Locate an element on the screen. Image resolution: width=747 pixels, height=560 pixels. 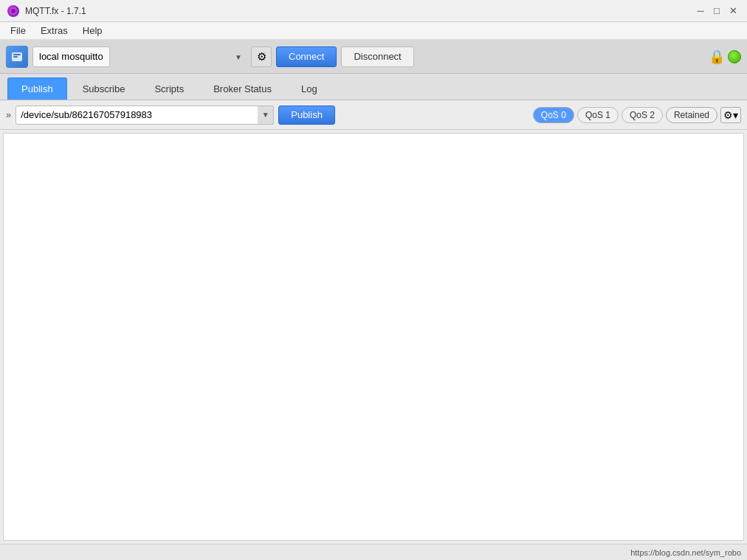
connect-button: Connect is located at coordinates (306, 57).